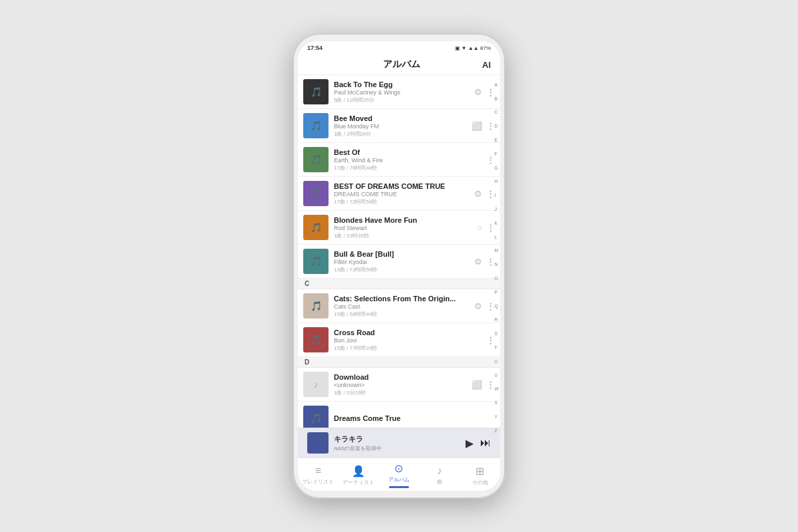 The image size is (798, 532). Describe the element at coordinates (399, 340) in the screenshot. I see `album-row: 🎵 Cross Road Bon Jovi 15曲 / 77時間29秒 ⋮` at that location.